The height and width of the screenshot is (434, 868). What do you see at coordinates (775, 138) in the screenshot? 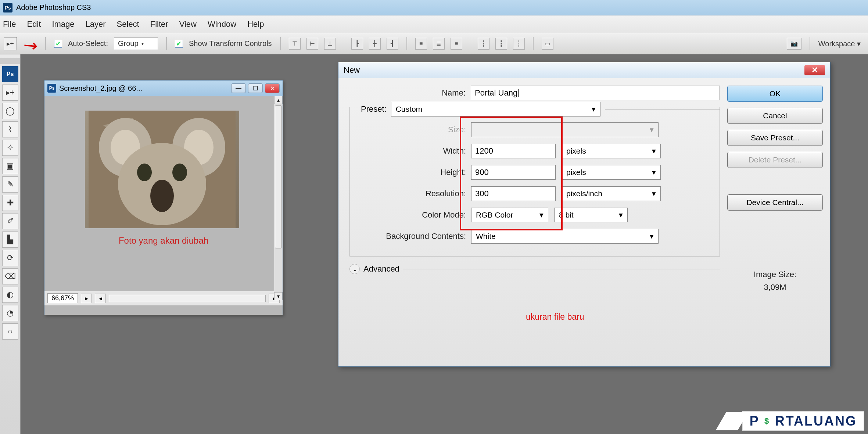
I see `save-preset-button: Save Preset...` at bounding box center [775, 138].